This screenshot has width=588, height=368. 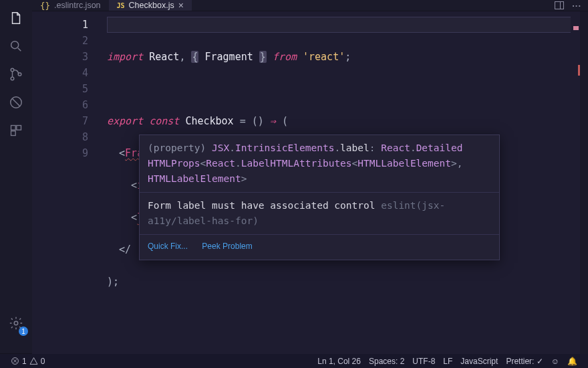 What do you see at coordinates (23, 331) in the screenshot?
I see `settings-badge: 1` at bounding box center [23, 331].